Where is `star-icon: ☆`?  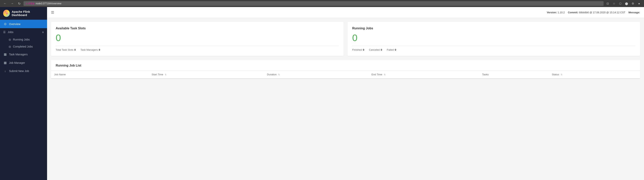 star-icon: ☆ is located at coordinates (614, 3).